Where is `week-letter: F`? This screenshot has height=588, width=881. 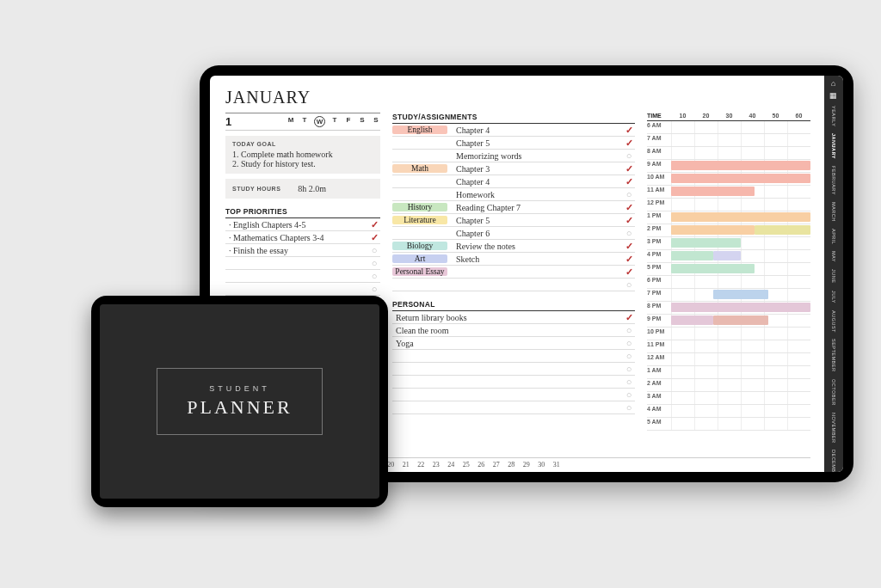 week-letter: F is located at coordinates (348, 122).